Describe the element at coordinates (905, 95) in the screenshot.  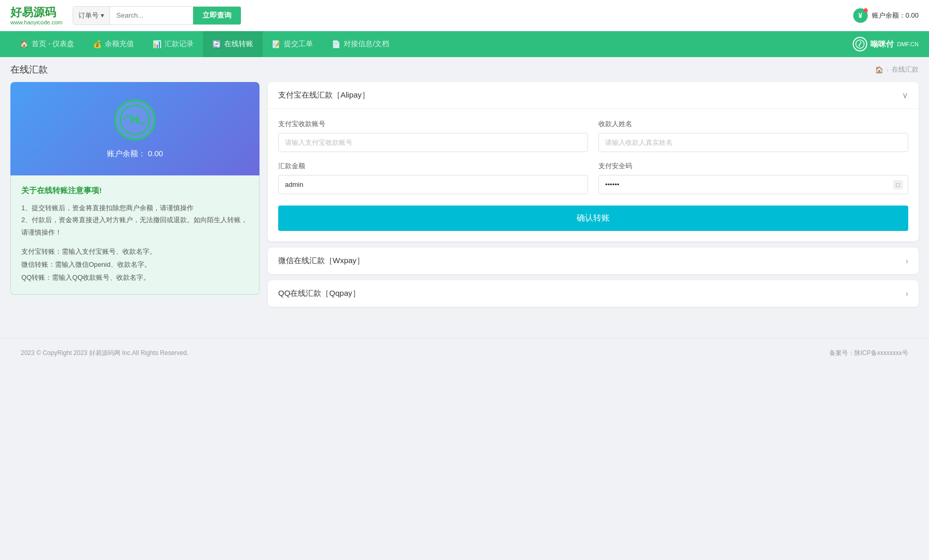
I see `alipay-collapse-icon: ∨` at that location.